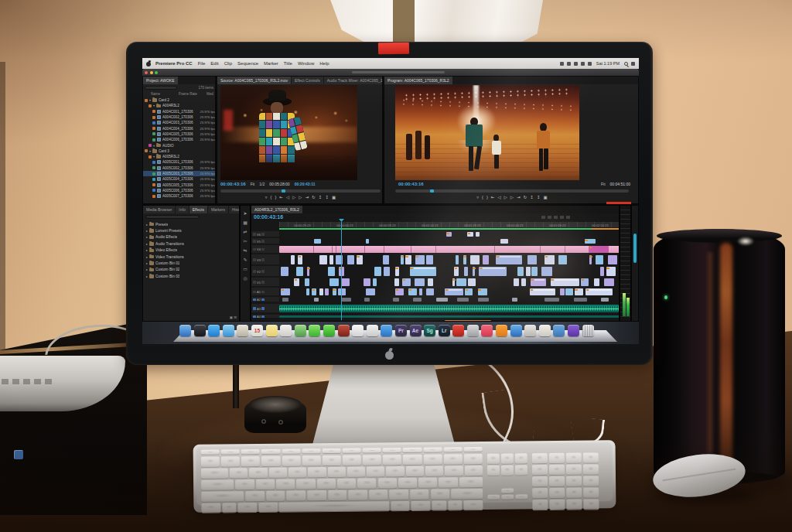 The width and height of the screenshot is (792, 532). I want to click on dock-icon-folder-documents, so click(558, 331).